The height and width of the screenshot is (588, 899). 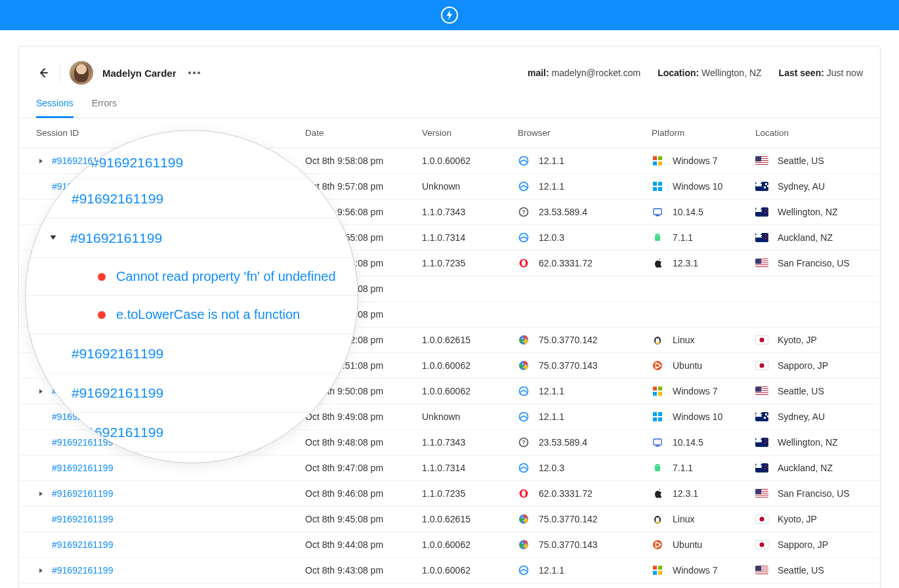 I want to click on cell-browser: 75.0.3770.143, so click(x=585, y=545).